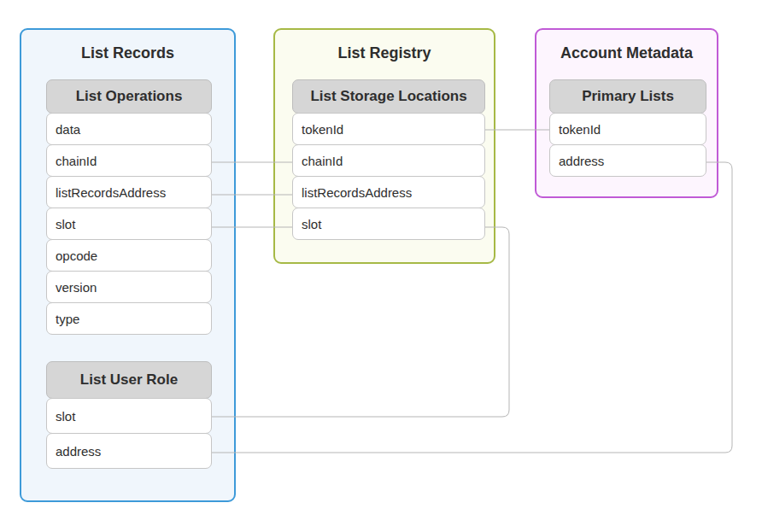  Describe the element at coordinates (129, 255) in the screenshot. I see `field-row-opcode: opcode` at that location.